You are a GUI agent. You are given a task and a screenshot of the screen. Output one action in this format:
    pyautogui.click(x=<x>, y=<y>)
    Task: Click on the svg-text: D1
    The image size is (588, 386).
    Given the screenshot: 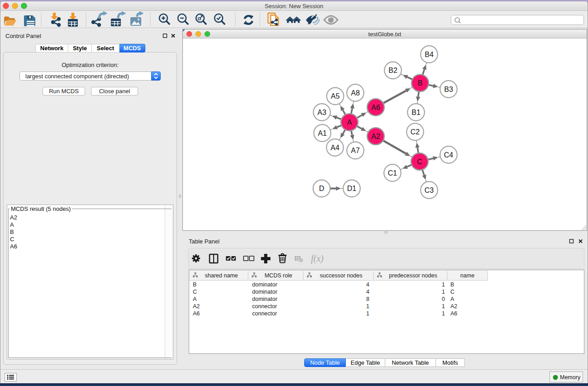 What is the action you would take?
    pyautogui.click(x=352, y=188)
    